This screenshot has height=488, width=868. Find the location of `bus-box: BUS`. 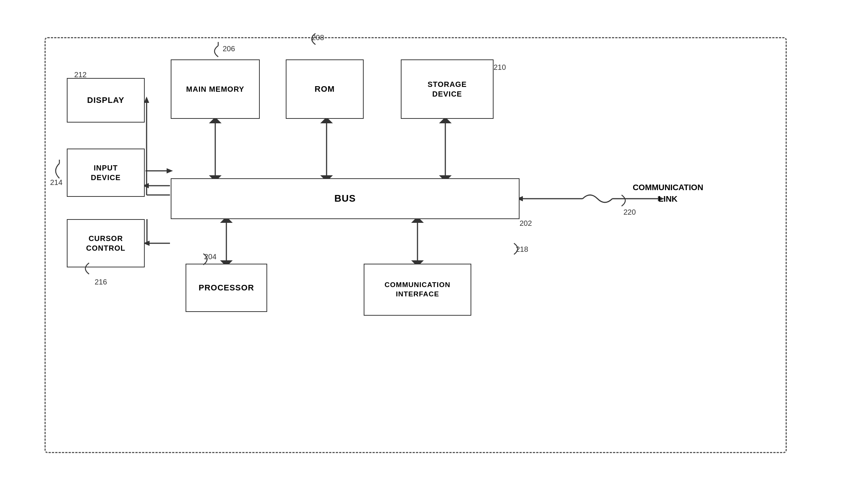

bus-box: BUS is located at coordinates (345, 199).